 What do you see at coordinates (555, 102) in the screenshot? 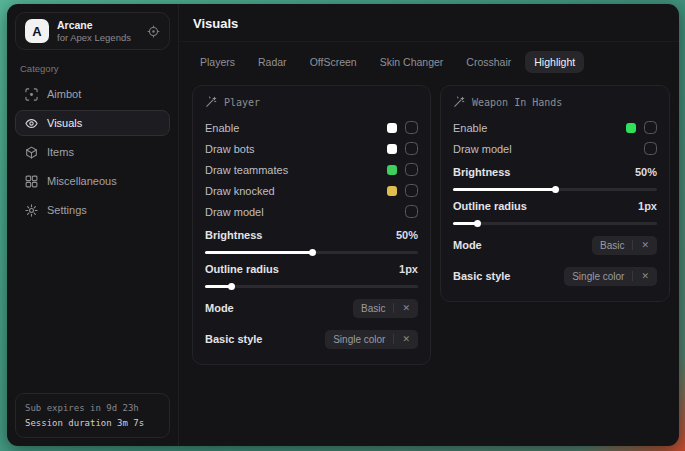
I see `panel-header: Weapon In Hands` at bounding box center [555, 102].